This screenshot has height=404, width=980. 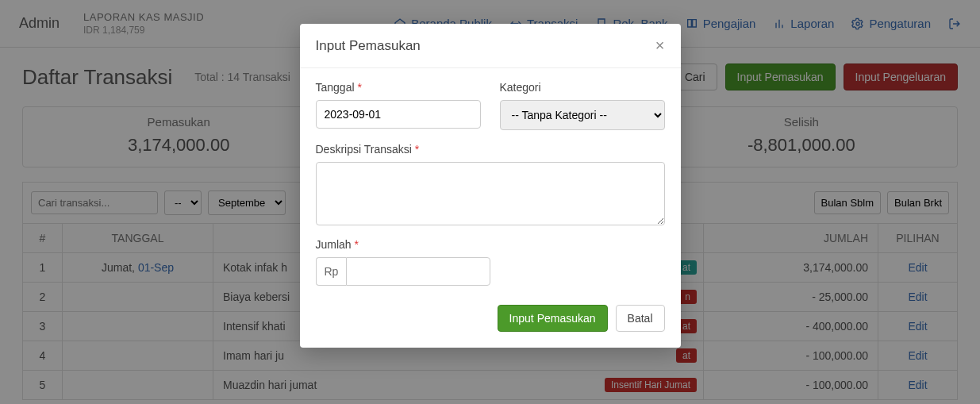 What do you see at coordinates (403, 244) in the screenshot?
I see `jumlah-label: Jumlah *` at bounding box center [403, 244].